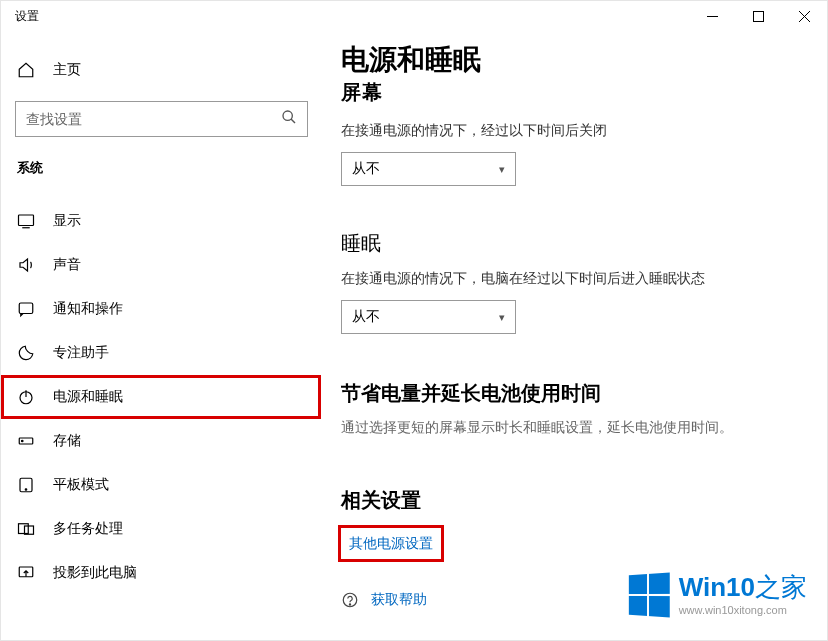 This screenshot has width=828, height=641. I want to click on tablet-icon, so click(26, 485).